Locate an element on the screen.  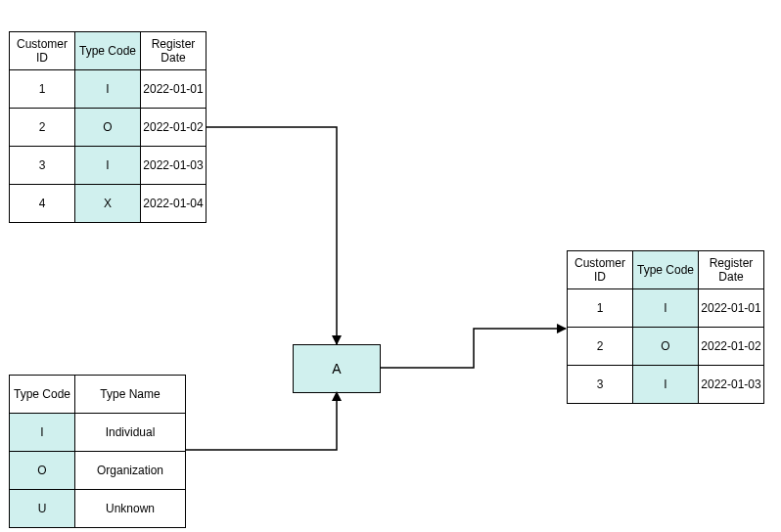
col-header: Type Name is located at coordinates (131, 395).